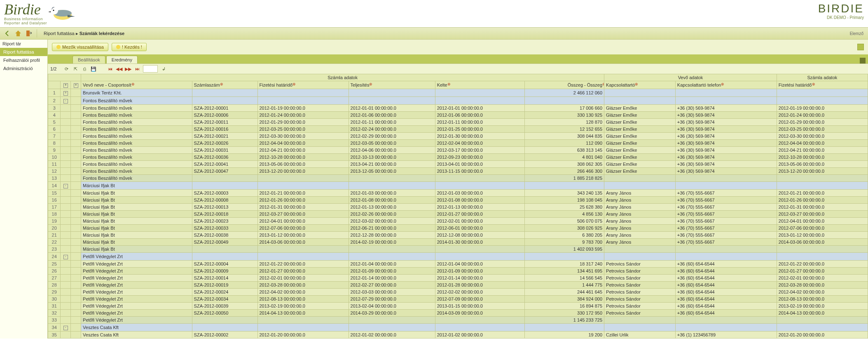  What do you see at coordinates (458, 221) in the screenshot?
I see `table-row: 19Márciusi Ifjak BtSZA-2012-000232012-04…` at bounding box center [458, 221].